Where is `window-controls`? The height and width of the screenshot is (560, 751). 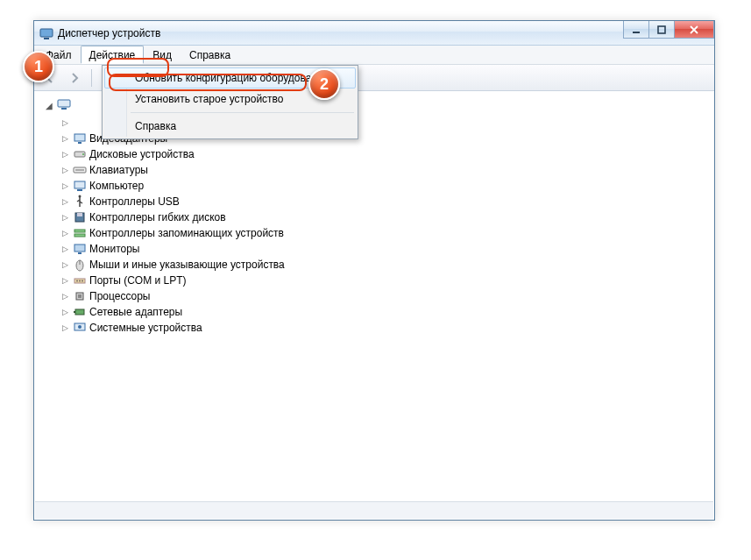
window-controls is located at coordinates (670, 30).